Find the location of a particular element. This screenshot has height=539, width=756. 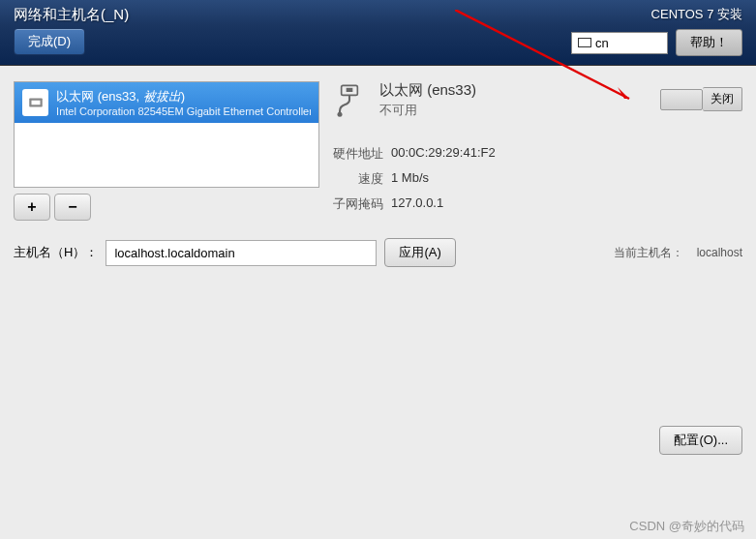

remove-interface-button: − is located at coordinates (73, 207).